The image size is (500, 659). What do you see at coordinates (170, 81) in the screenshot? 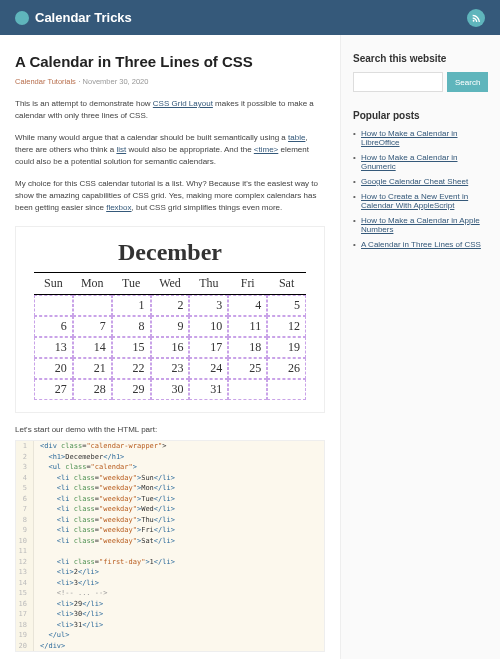
I see `article-meta: Calendar Tutorials · November 30, 2020` at bounding box center [170, 81].